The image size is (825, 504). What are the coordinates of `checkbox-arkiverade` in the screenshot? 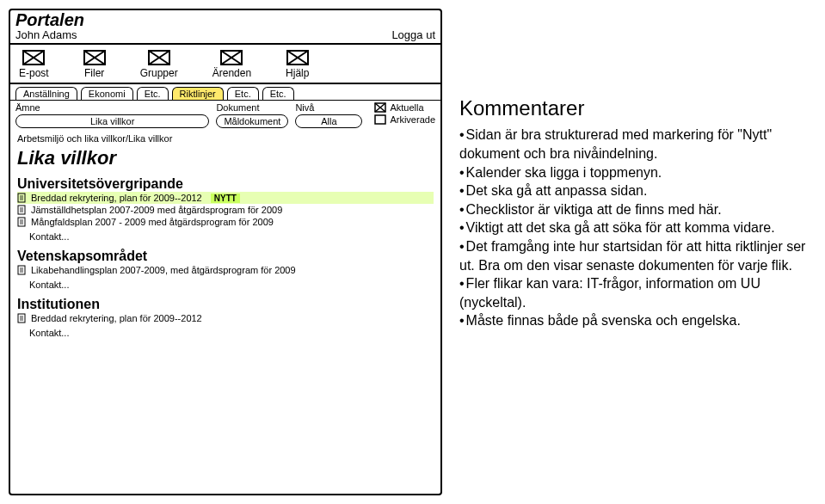 It's located at (380, 120).